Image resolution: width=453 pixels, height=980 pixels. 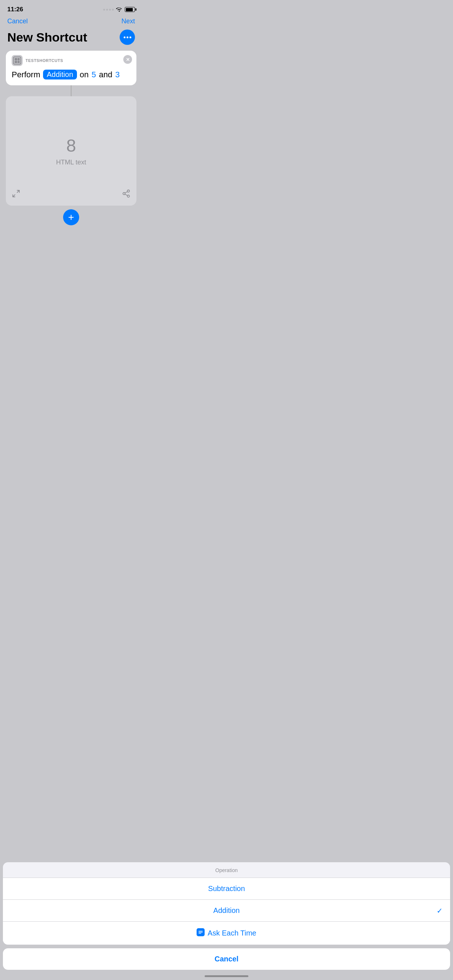 What do you see at coordinates (94, 75) in the screenshot?
I see `number1-badge: 5` at bounding box center [94, 75].